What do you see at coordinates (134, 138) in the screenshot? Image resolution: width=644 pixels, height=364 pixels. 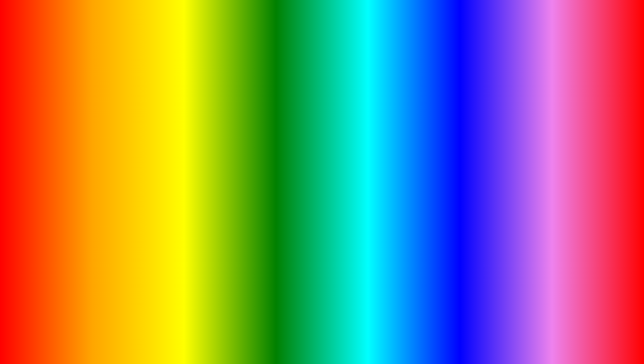 I see `tab-home: Home` at bounding box center [134, 138].